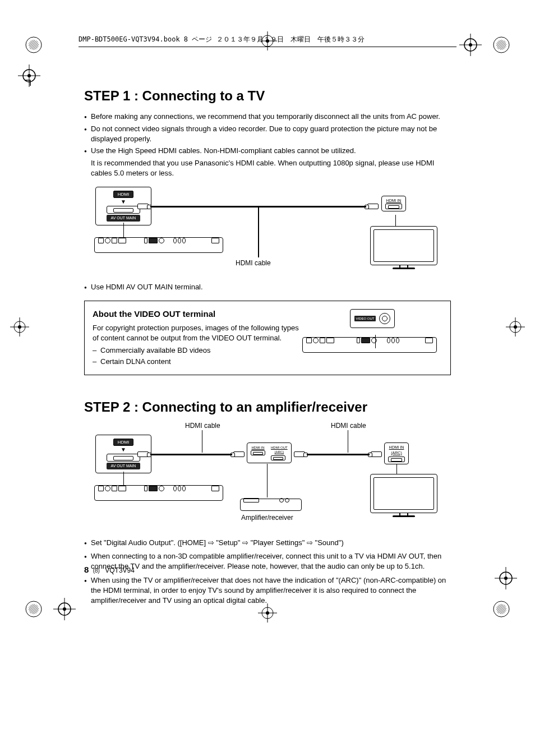 The image size is (535, 756). What do you see at coordinates (268, 477) in the screenshot?
I see `step2-diagram: HDMI cable HDMI cable HDMI ▼ AV OUT MAIN…` at bounding box center [268, 477].